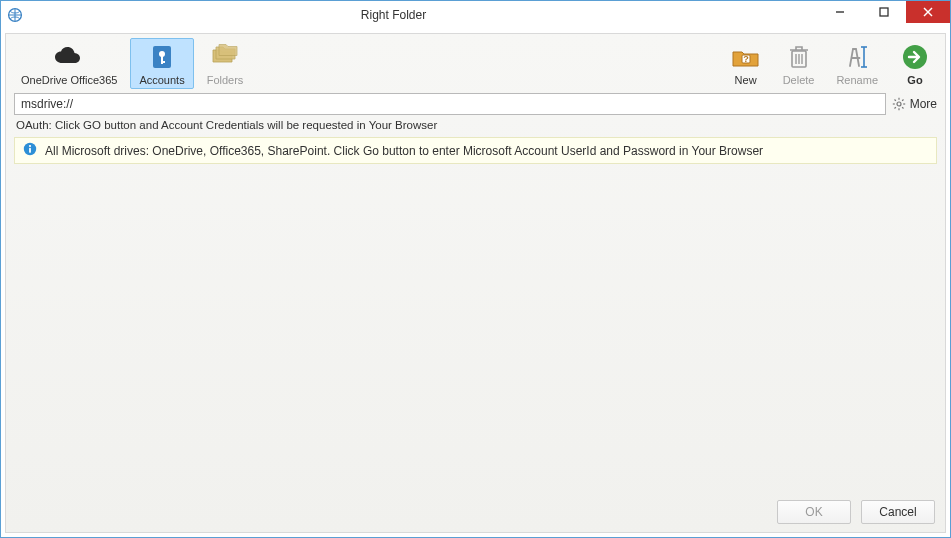 This screenshot has height=538, width=951. I want to click on accounts-button: Accounts, so click(162, 64).